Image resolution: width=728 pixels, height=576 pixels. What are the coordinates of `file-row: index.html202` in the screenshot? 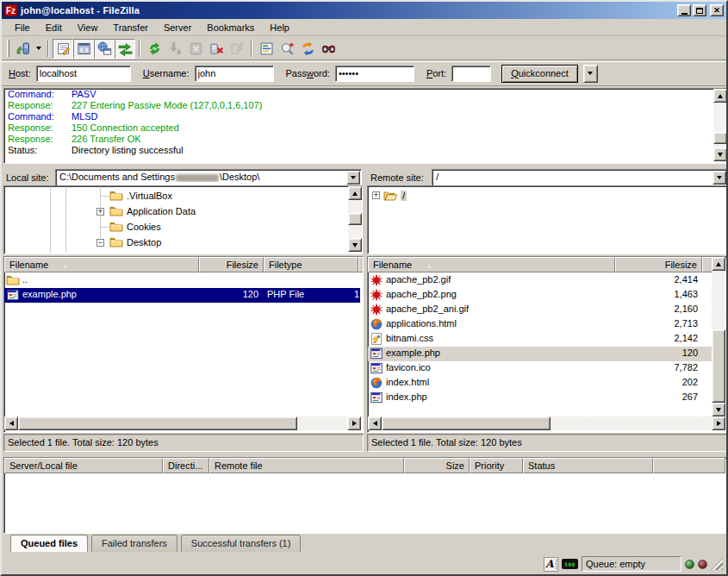 It's located at (539, 383).